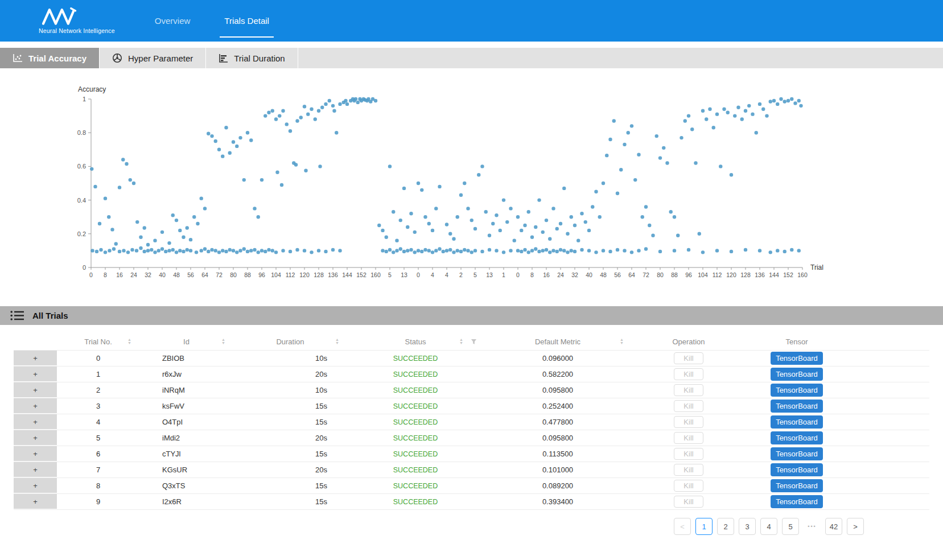 The height and width of the screenshot is (560, 943). Describe the element at coordinates (187, 341) in the screenshot. I see `column-header-id: Id ▲▼` at that location.